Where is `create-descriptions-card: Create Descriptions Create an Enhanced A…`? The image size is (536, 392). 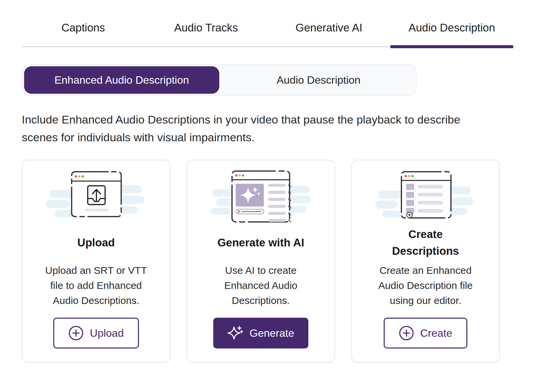 create-descriptions-card: Create Descriptions Create an Enhanced A… is located at coordinates (426, 261).